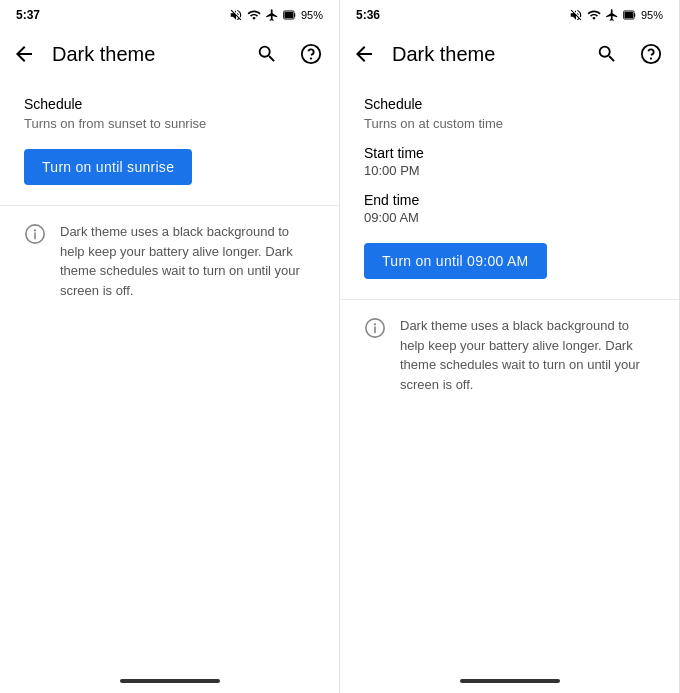  Describe the element at coordinates (510, 218) in the screenshot. I see `end-time-value: 09:00 AM` at that location.